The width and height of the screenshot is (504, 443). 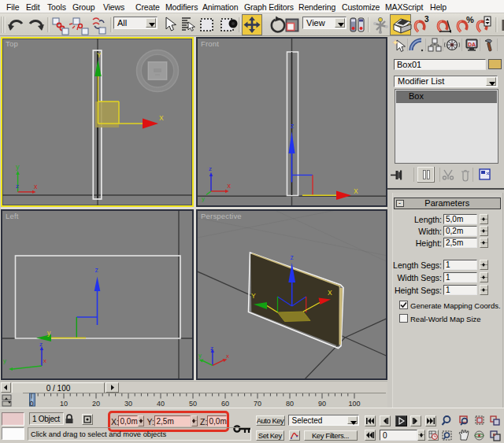 What do you see at coordinates (161, 404) in the screenshot?
I see `svg-text: 40` at bounding box center [161, 404].